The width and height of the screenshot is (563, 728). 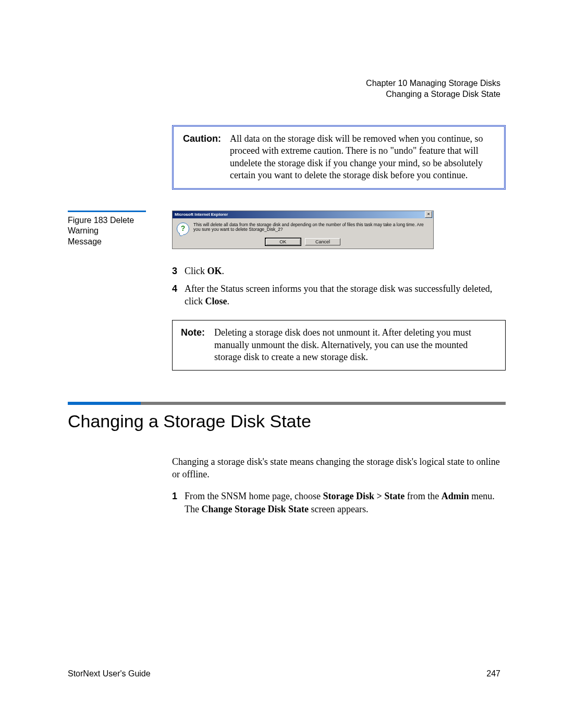 I want to click on step-number: 1, so click(x=178, y=502).